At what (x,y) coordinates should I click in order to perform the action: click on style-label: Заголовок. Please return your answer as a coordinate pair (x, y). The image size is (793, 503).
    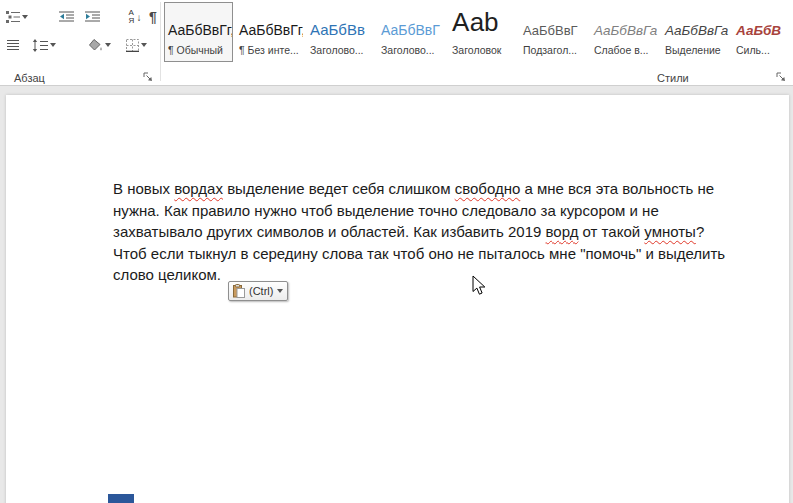
    Looking at the image, I should click on (482, 48).